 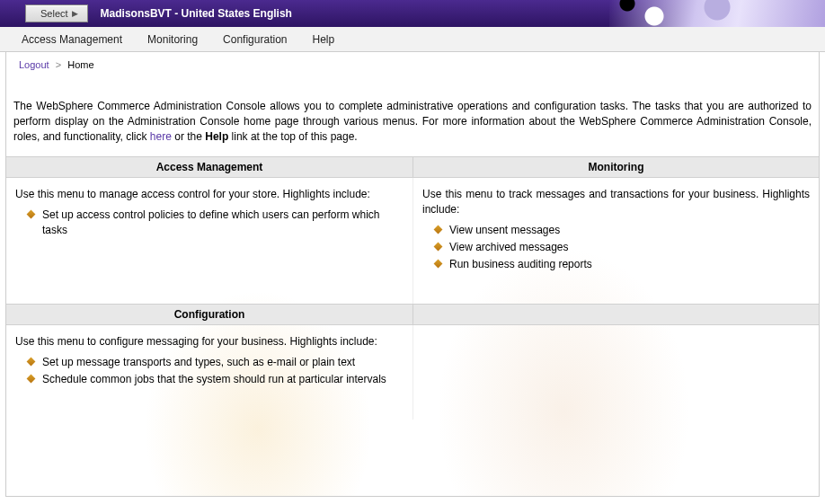 What do you see at coordinates (209, 314) in the screenshot?
I see `panel-head-config: Configuration` at bounding box center [209, 314].